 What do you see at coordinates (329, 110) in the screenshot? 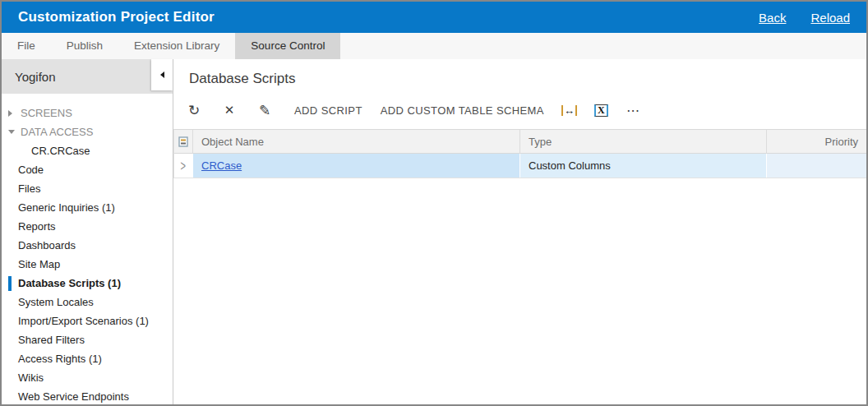
I see `add-script-button: ADD SCRIPT` at bounding box center [329, 110].